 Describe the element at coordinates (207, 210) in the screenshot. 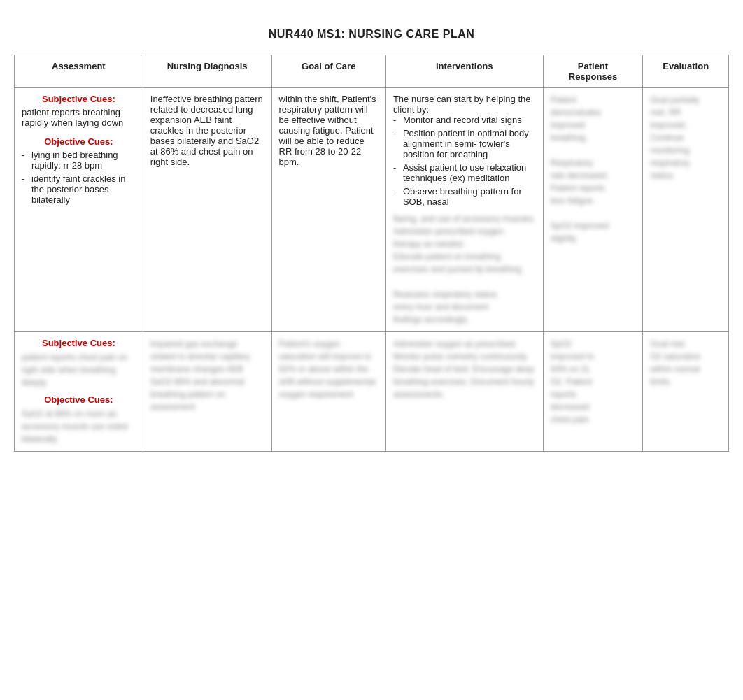

I see `diagnosis-cell: Ineffective breathing pattern related to…` at that location.